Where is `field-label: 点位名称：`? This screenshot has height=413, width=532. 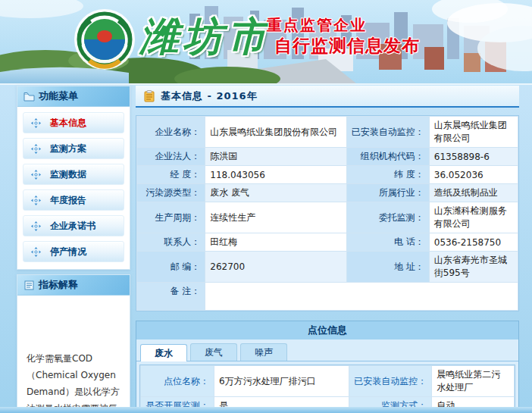 field-label: 点位名称： is located at coordinates (177, 381).